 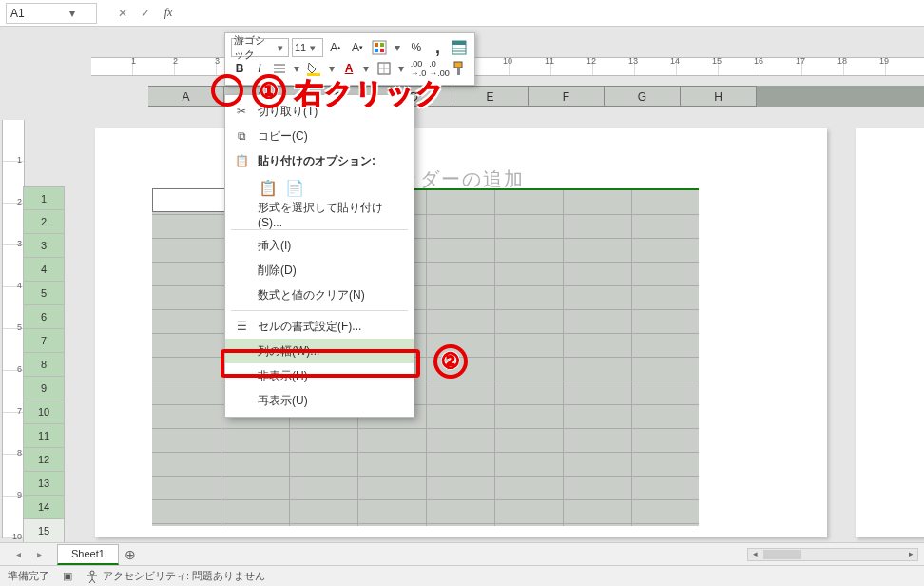 I want to click on copy-icon: ⧉, so click(x=241, y=136).